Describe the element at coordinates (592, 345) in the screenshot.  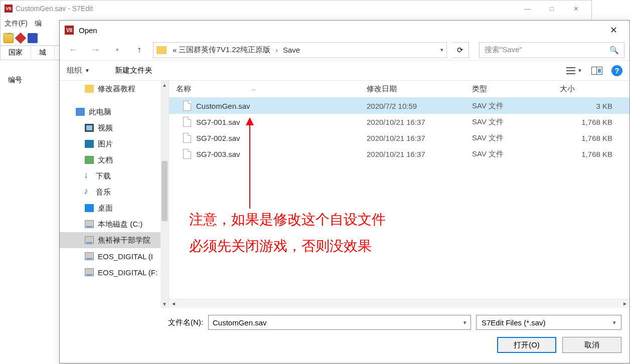
I see `cancel-button: 取消` at that location.